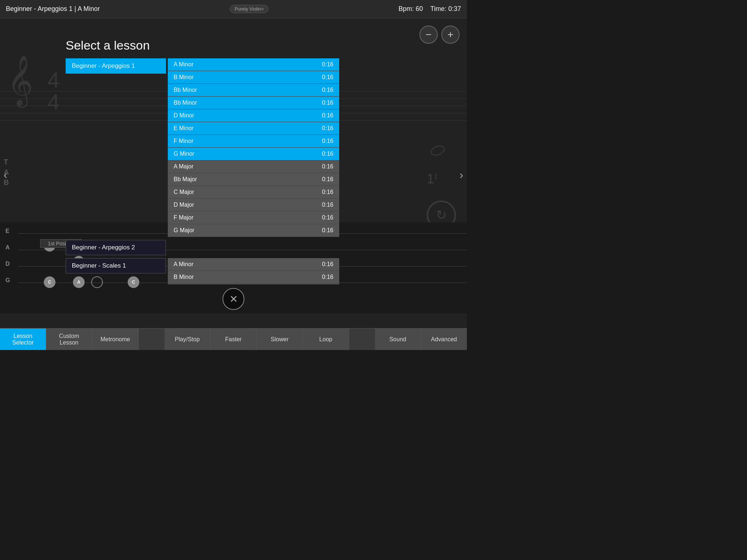 This screenshot has width=747, height=560. Describe the element at coordinates (233, 9) in the screenshot. I see `header: Beginner - Arpeggios 1 | A Minor Purely …` at that location.